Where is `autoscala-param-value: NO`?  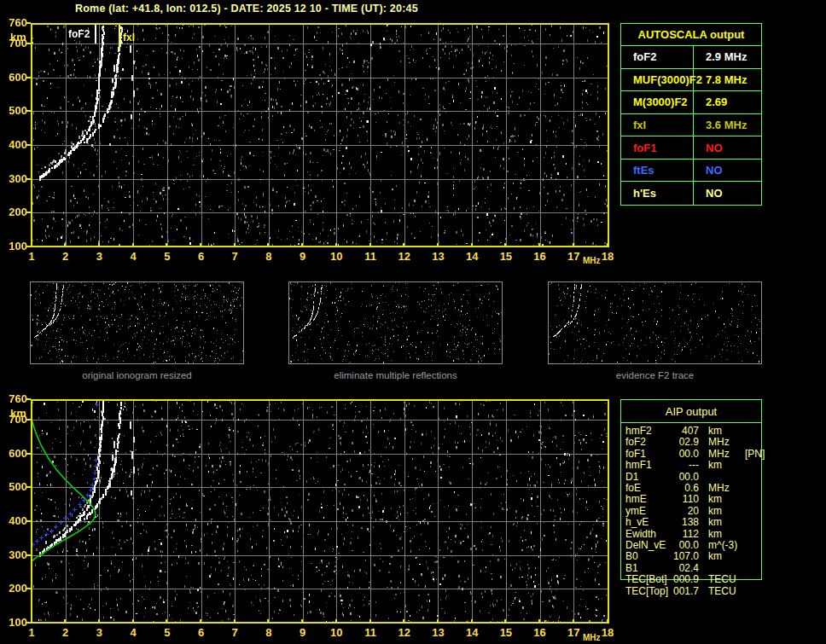 autoscala-param-value: NO is located at coordinates (727, 193).